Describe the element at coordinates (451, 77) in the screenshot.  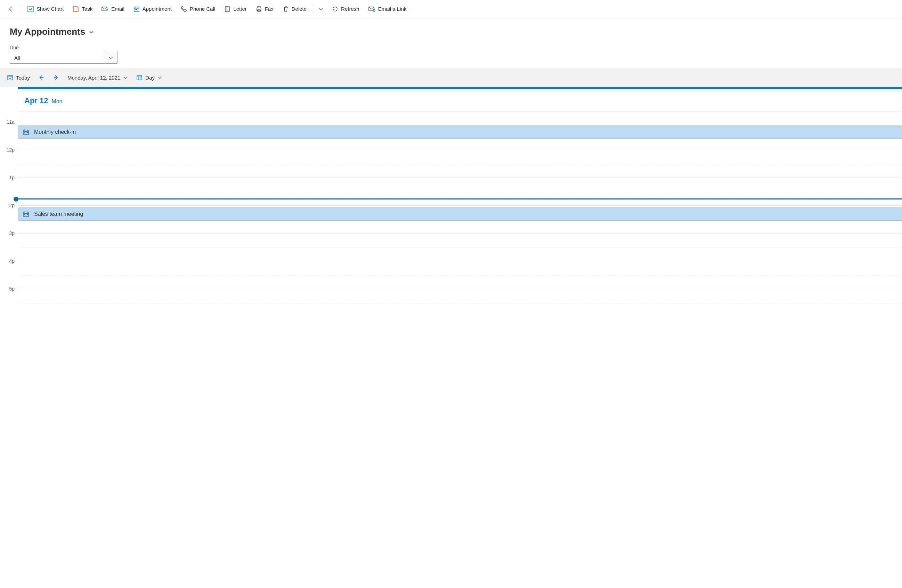
I see `date-nav-bar: Today Monday, April 12, 2021 Day` at that location.